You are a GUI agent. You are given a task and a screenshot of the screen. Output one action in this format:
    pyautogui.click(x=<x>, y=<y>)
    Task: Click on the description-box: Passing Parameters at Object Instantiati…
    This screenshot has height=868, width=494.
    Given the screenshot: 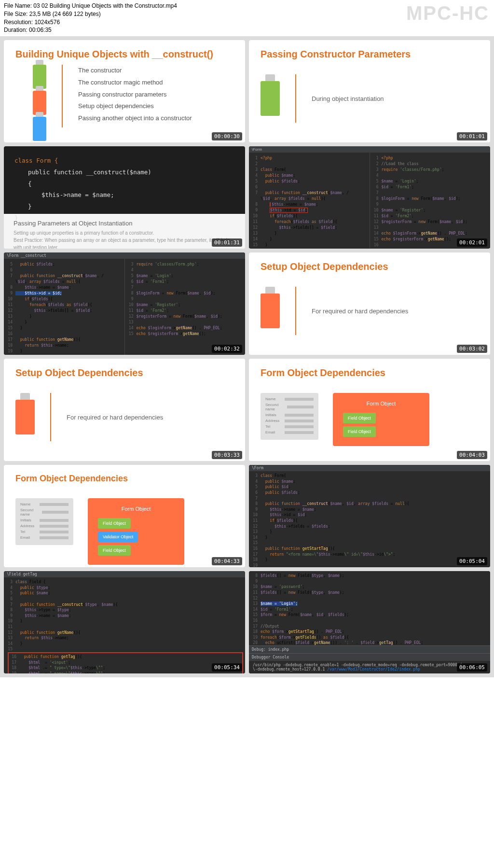 What is the action you would take?
    pyautogui.click(x=124, y=231)
    